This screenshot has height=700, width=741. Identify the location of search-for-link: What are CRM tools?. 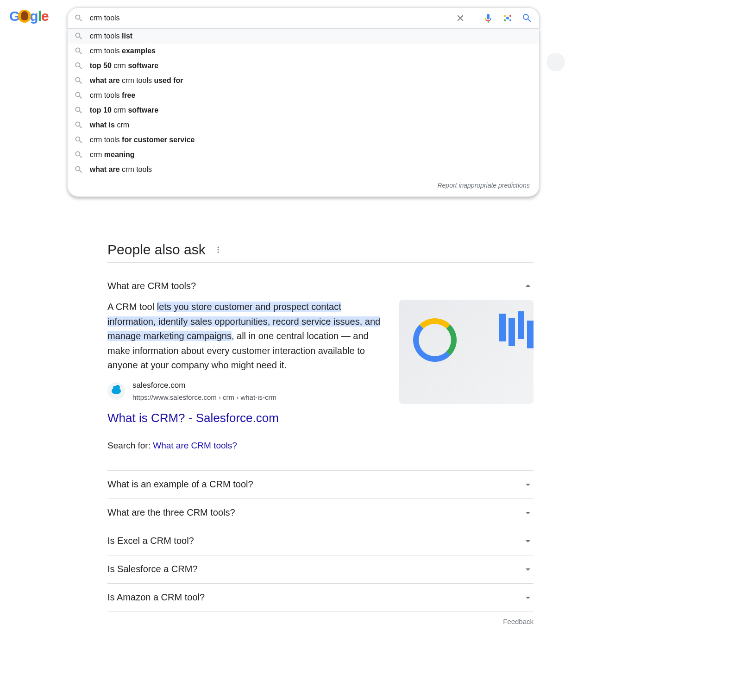
(195, 446).